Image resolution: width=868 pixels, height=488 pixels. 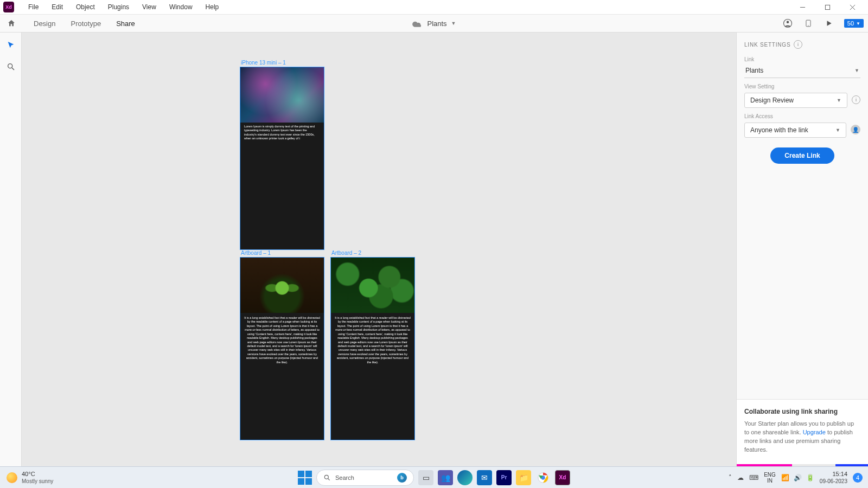 I want to click on start-button, so click(x=305, y=478).